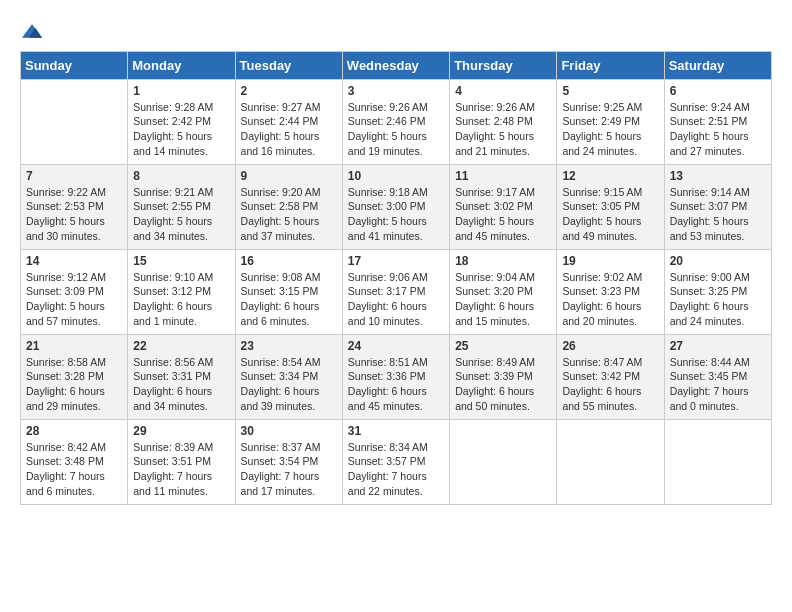 Image resolution: width=792 pixels, height=612 pixels. I want to click on cell-text: Sunrise: 9:04 AM Sunset: 3:20 PM Dayligh…, so click(503, 300).